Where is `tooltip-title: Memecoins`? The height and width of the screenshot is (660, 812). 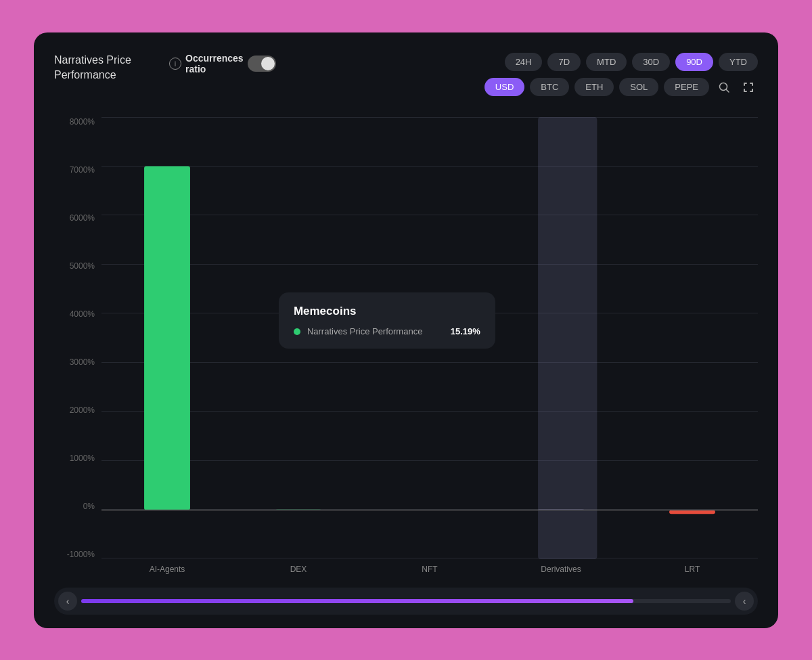 tooltip-title: Memecoins is located at coordinates (387, 311).